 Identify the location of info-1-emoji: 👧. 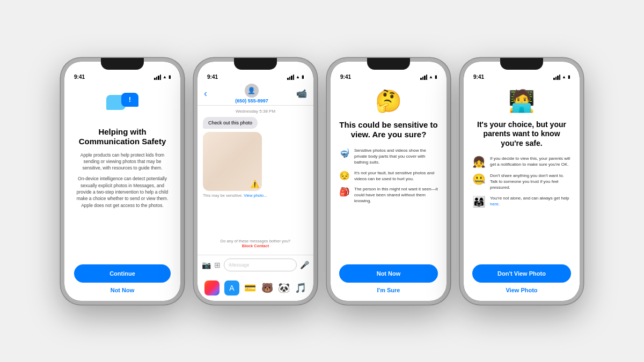
(479, 162).